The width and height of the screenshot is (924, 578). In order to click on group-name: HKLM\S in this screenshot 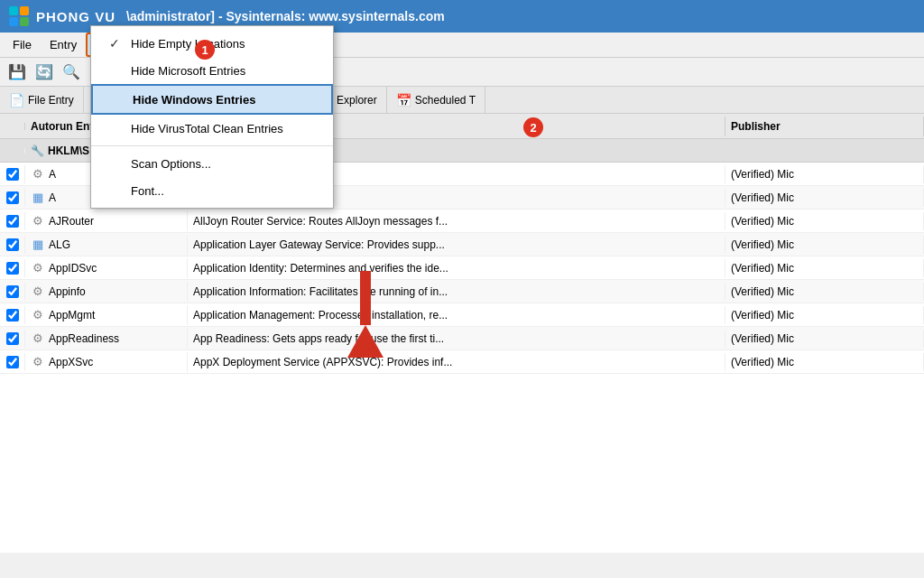, I will do `click(69, 151)`.